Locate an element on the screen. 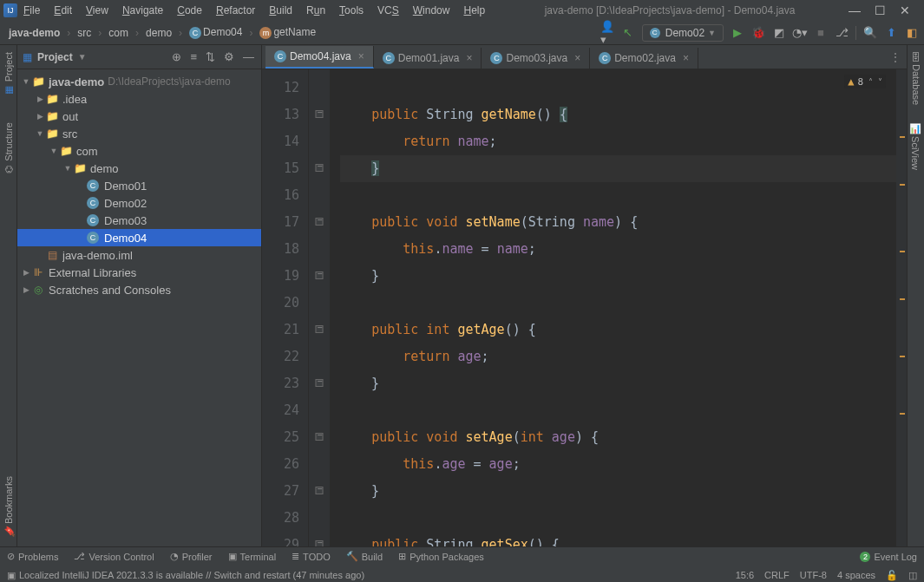  tool-project-tab: ▦ Project is located at coordinates (9, 75).